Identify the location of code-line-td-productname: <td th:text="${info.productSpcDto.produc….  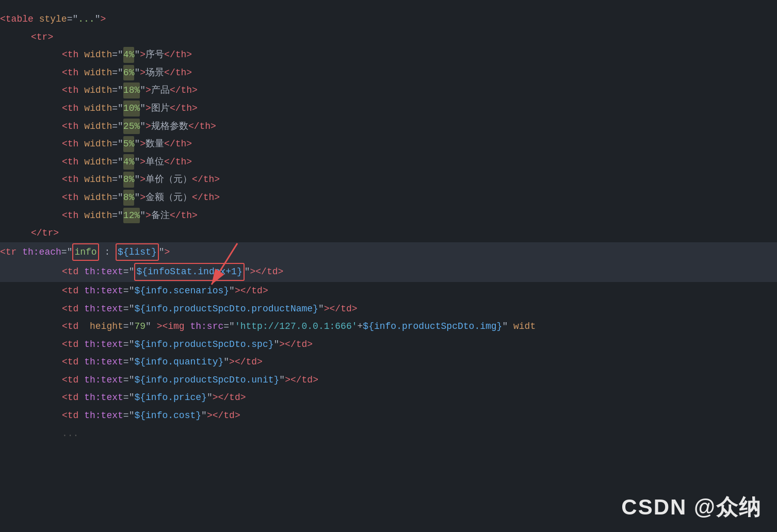
(388, 309).